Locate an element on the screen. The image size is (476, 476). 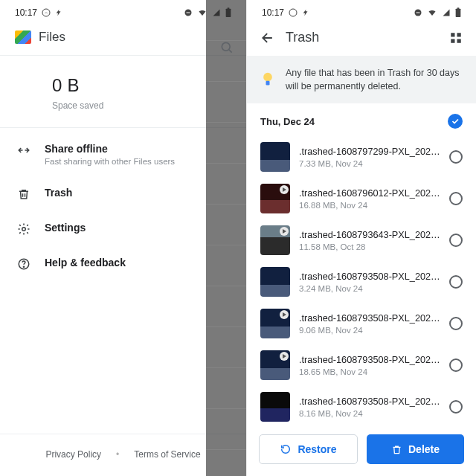
file-info: 18.65 MB, Nov 24 is located at coordinates (370, 372).